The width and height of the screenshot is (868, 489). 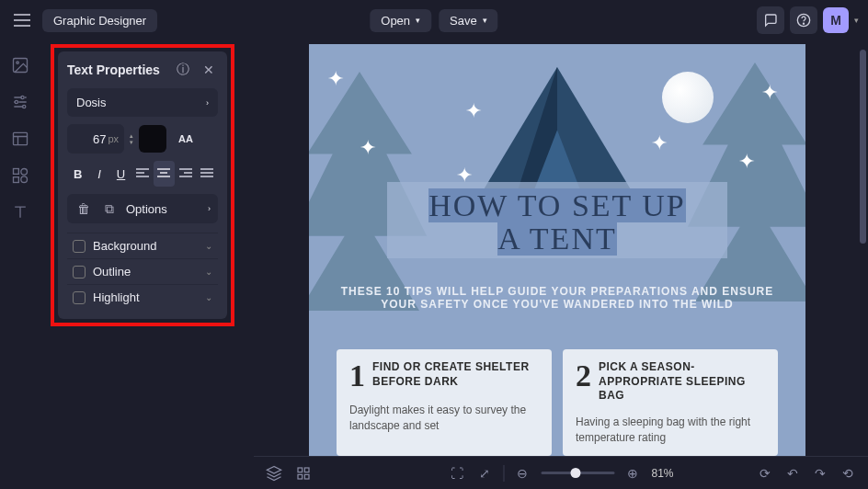 I want to click on open-button: Open ▾, so click(x=401, y=20).